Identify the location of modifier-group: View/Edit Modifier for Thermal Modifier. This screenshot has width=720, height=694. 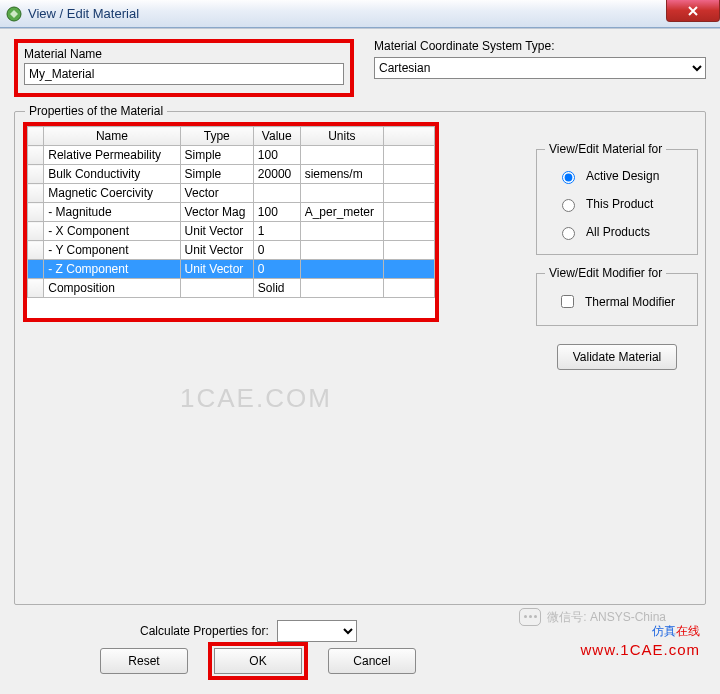
(617, 300).